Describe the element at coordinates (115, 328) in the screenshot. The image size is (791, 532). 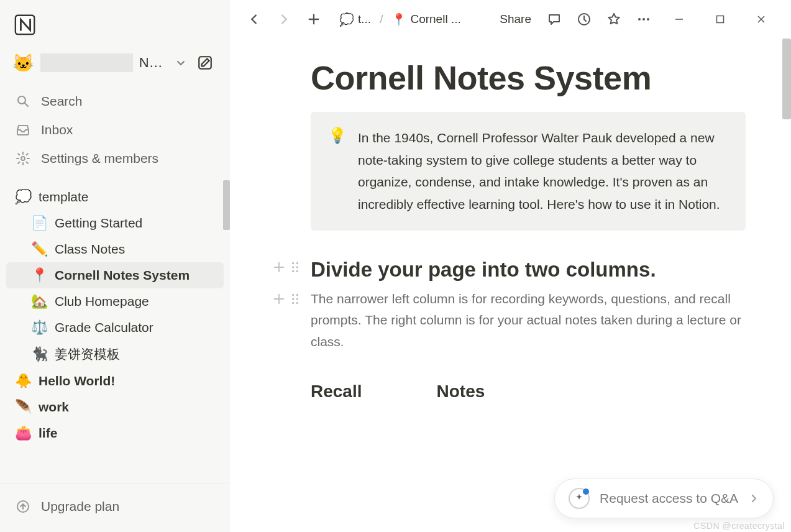
I see `sidebar-page-grade-calculator: ⚖️ Grade Calculator` at that location.